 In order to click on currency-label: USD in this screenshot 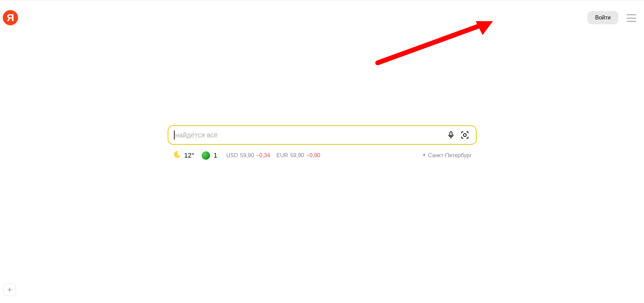, I will do `click(232, 155)`.